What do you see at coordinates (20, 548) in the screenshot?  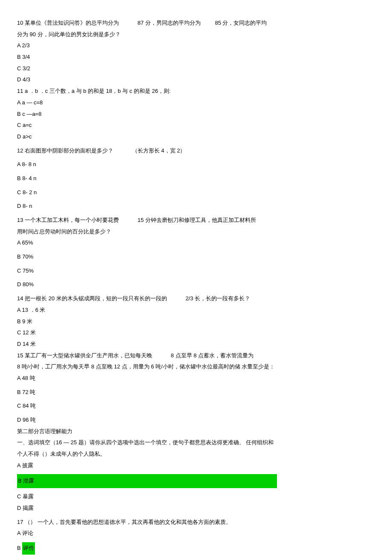 I see `q17-b-prefix: B` at bounding box center [20, 548].